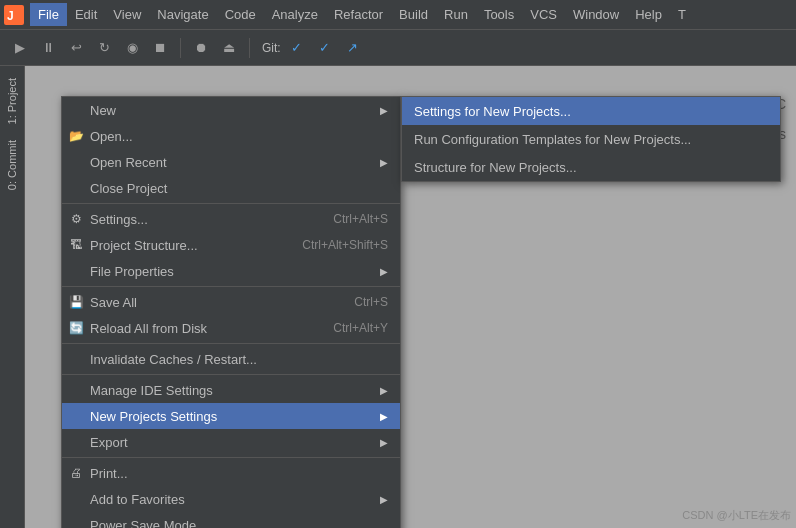 The image size is (796, 528). What do you see at coordinates (231, 188) in the screenshot?
I see `menu-item-close-project: Close Project` at bounding box center [231, 188].